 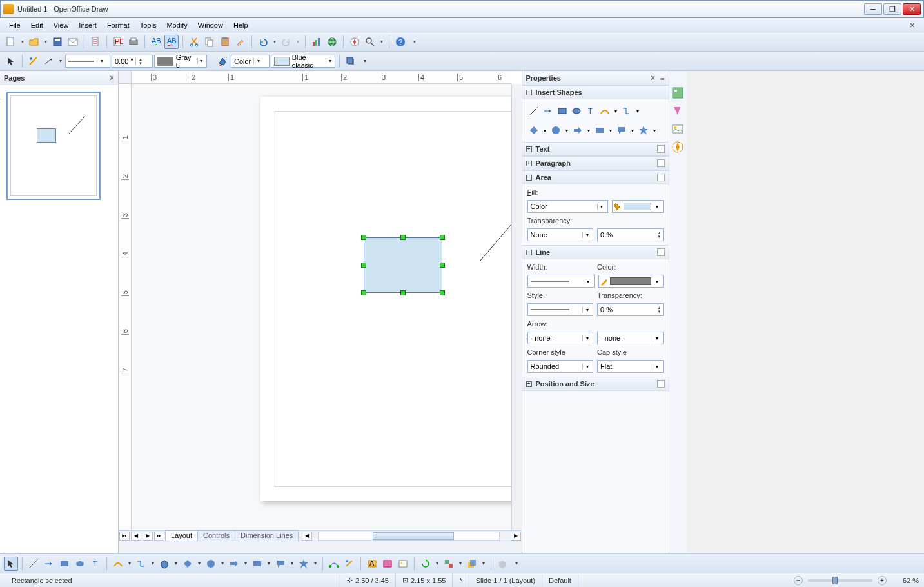 What do you see at coordinates (370, 42) in the screenshot?
I see `zoom-button` at bounding box center [370, 42].